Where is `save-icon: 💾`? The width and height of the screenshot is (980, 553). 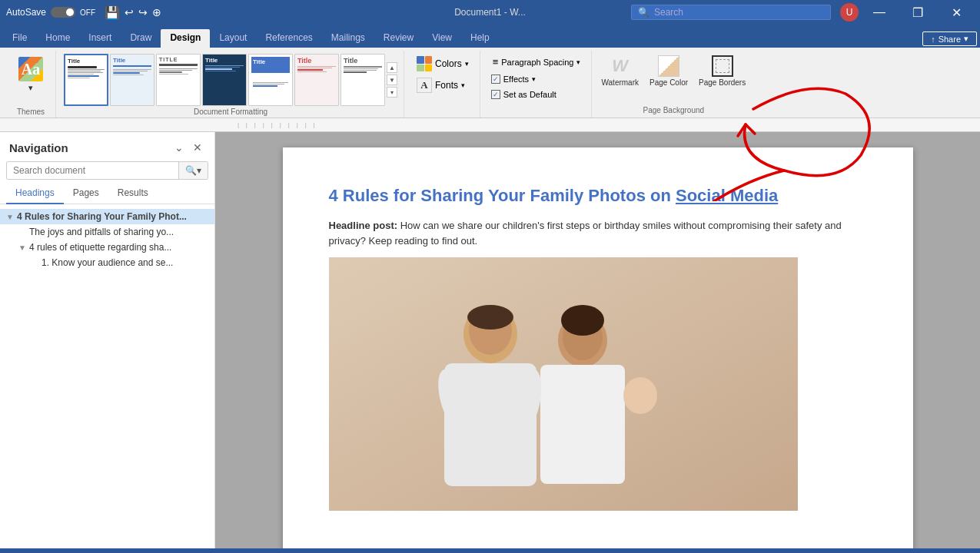 save-icon: 💾 is located at coordinates (112, 12).